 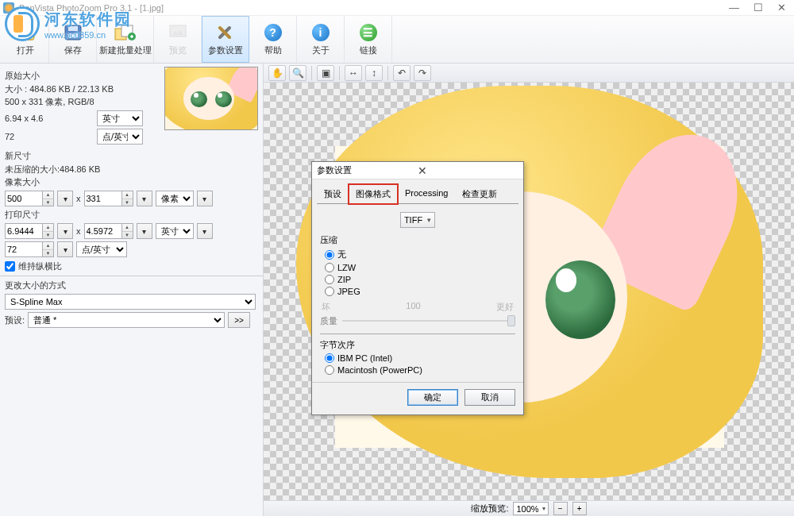 I want to click on print-size-label: 打印尺寸, so click(x=132, y=214).